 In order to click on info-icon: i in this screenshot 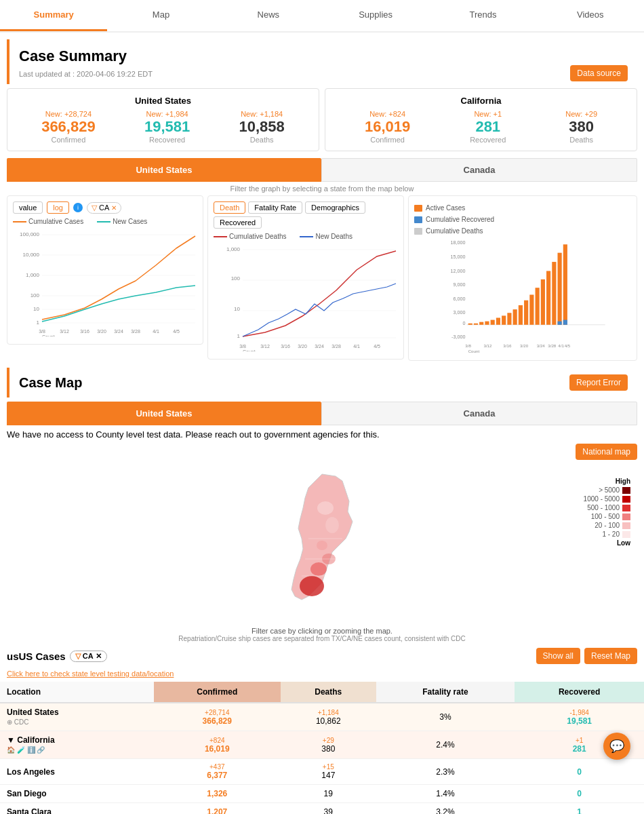, I will do `click(78, 208)`.